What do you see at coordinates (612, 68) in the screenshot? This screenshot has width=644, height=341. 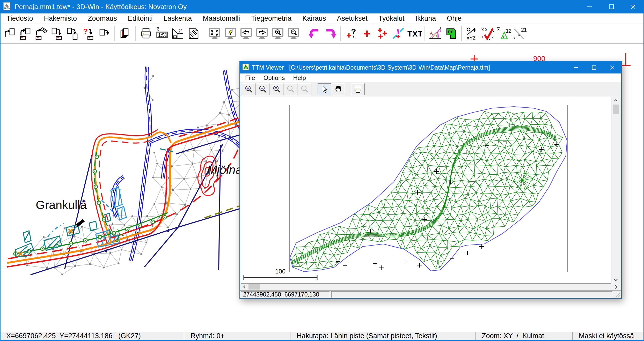 I see `ttm-close-button` at bounding box center [612, 68].